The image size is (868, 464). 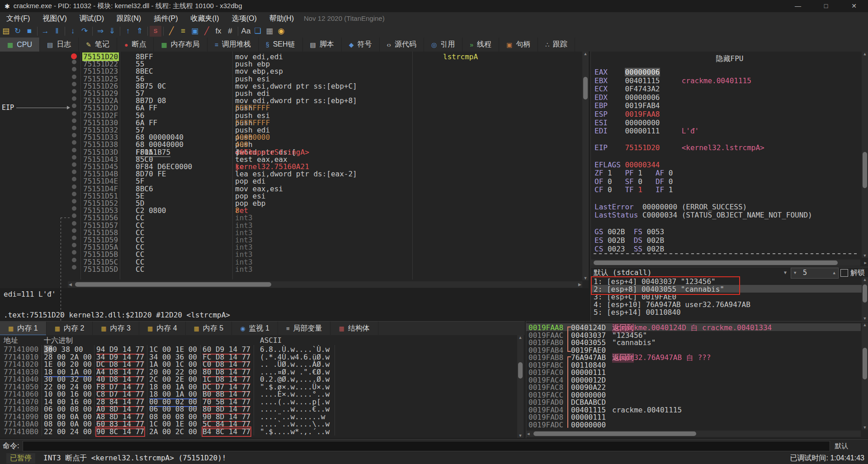 What do you see at coordinates (693, 417) in the screenshot?
I see `stack-row: 0019FAD800000111` at bounding box center [693, 417].